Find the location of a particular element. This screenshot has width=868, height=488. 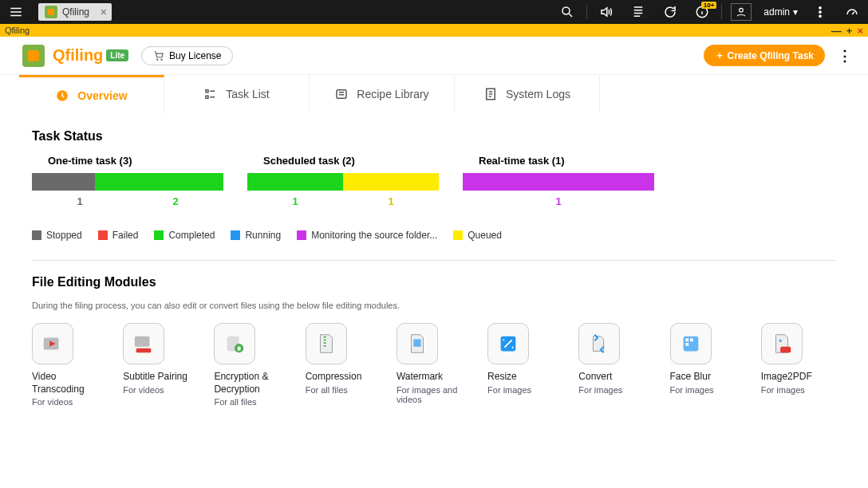

module-watermark: Watermark For images and videos is located at coordinates (434, 365).